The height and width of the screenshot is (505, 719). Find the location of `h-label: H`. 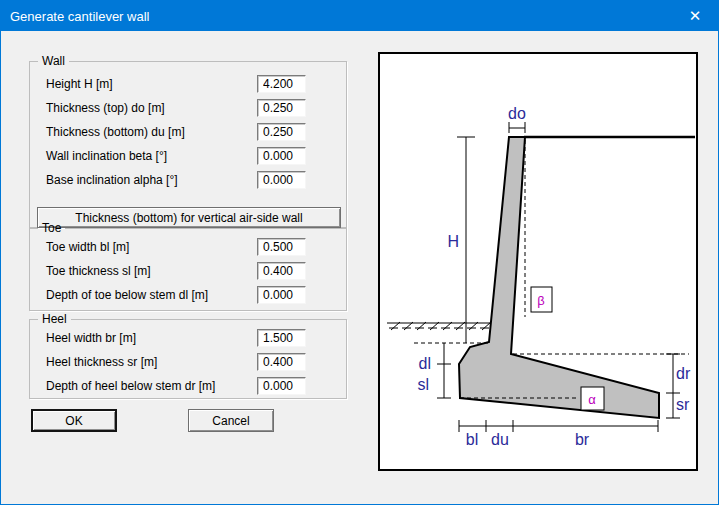

h-label: H is located at coordinates (453, 242).